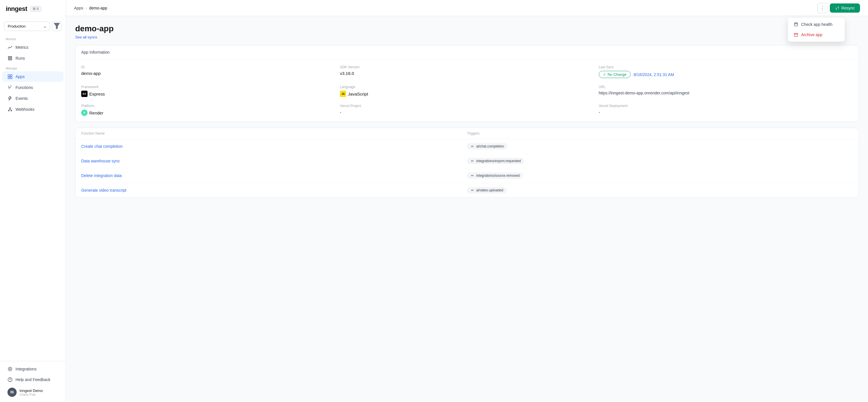  What do you see at coordinates (604, 74) in the screenshot?
I see `check-icon: ✓` at bounding box center [604, 74].